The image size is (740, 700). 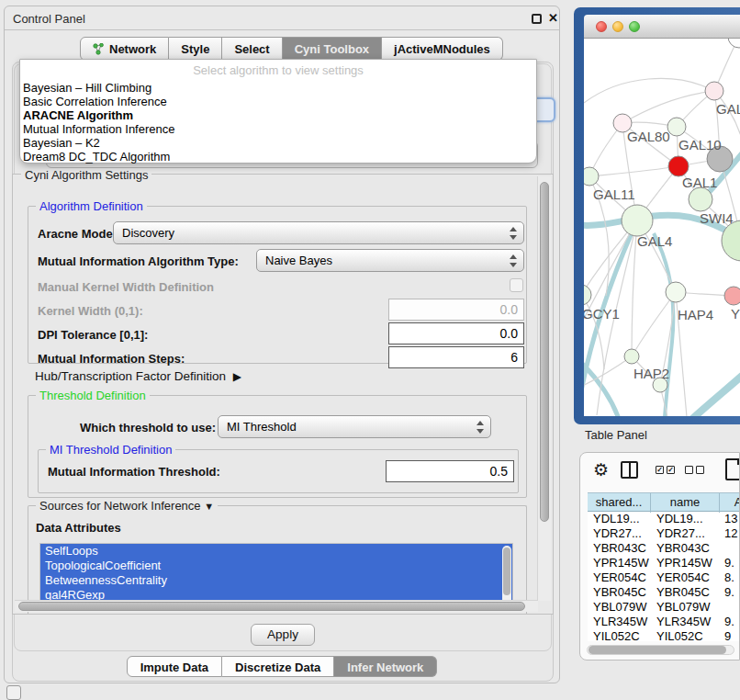 What do you see at coordinates (733, 296) in the screenshot?
I see `network-node-pink` at bounding box center [733, 296].